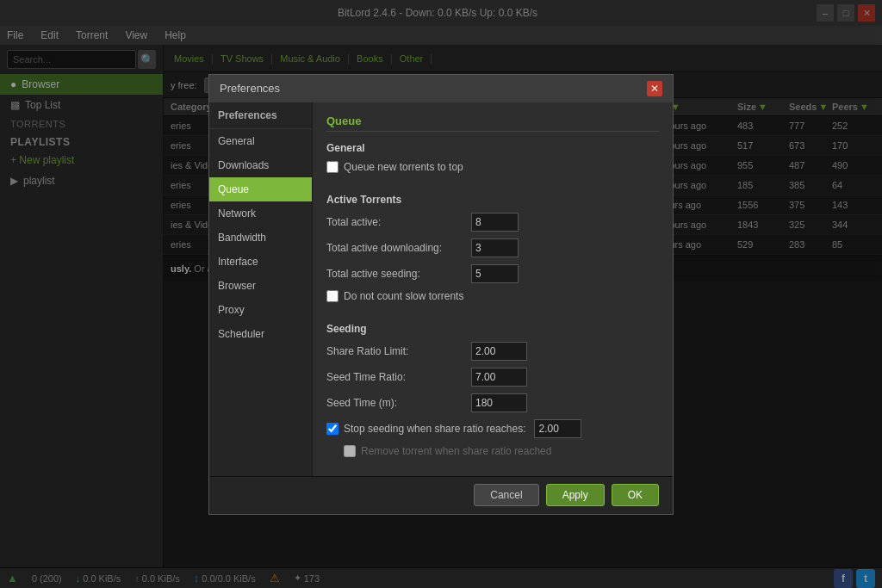 This screenshot has height=588, width=882. I want to click on modal-titlebar: Preferences ✕, so click(441, 89).